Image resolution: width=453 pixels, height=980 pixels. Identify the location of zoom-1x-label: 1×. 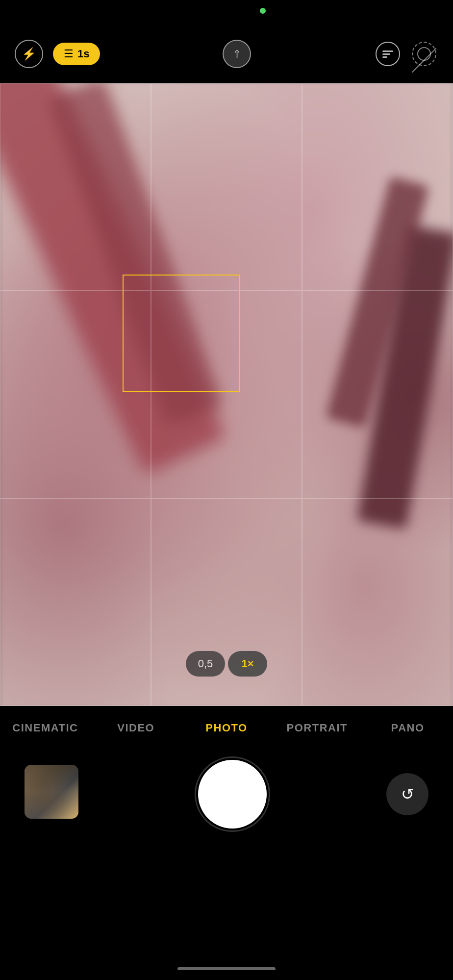
(247, 664).